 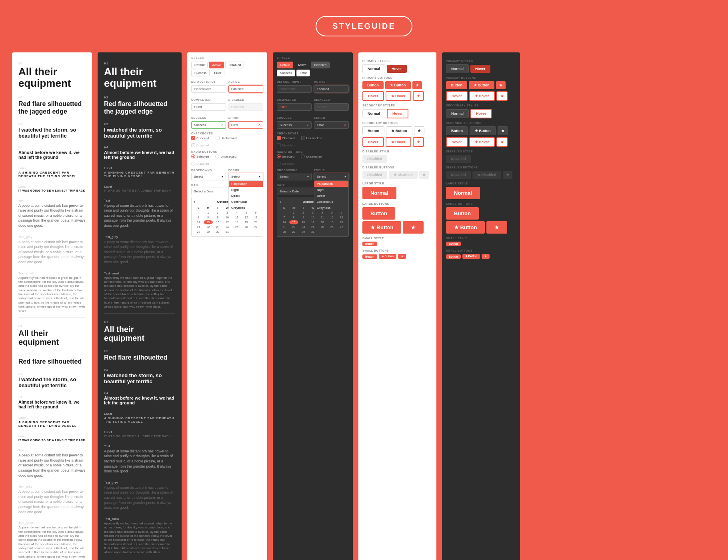 What do you see at coordinates (373, 142) in the screenshot?
I see `secondary-hover-2-btn: Hover` at bounding box center [373, 142].